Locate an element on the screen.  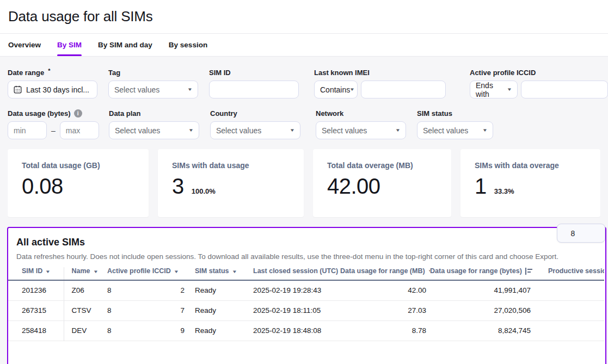
country-label: Country is located at coordinates (255, 113).